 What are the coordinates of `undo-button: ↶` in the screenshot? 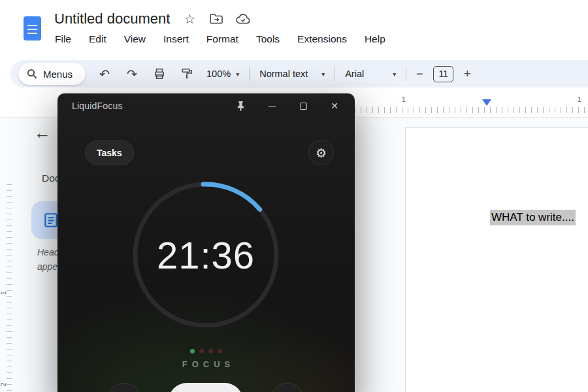 It's located at (105, 74).